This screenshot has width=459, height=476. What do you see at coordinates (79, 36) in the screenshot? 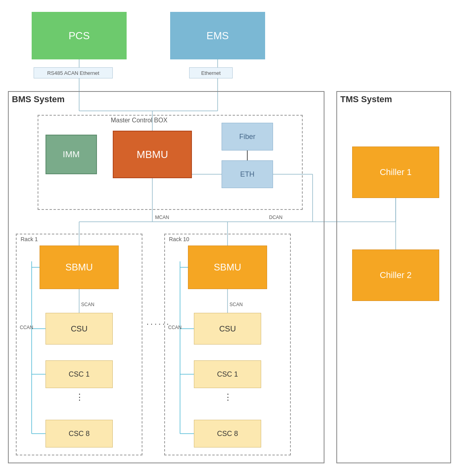
I see `pcs-box: PCS` at bounding box center [79, 36].